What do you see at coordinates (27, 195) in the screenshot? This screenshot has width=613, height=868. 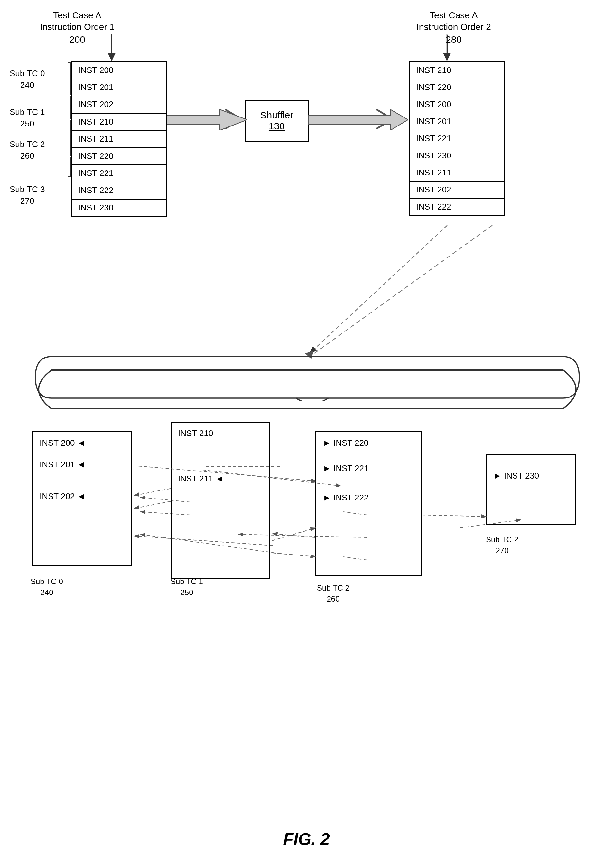 I see `sub-tc3-label-top: Sub TC 3270` at bounding box center [27, 195].